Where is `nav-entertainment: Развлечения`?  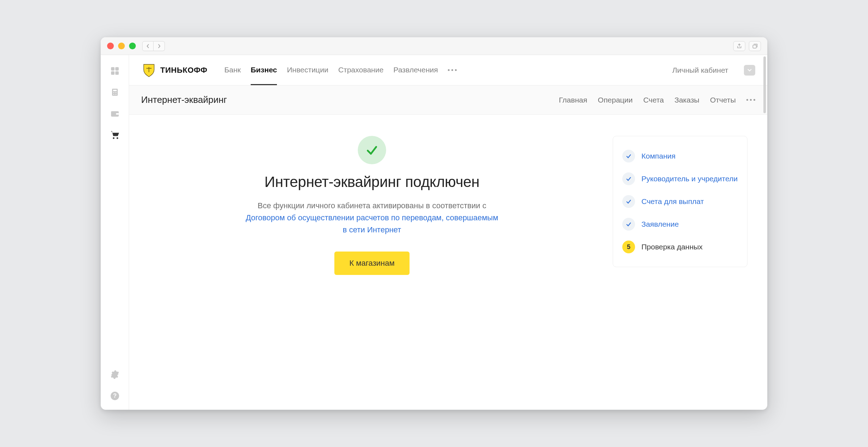
nav-entertainment: Развлечения is located at coordinates (416, 70).